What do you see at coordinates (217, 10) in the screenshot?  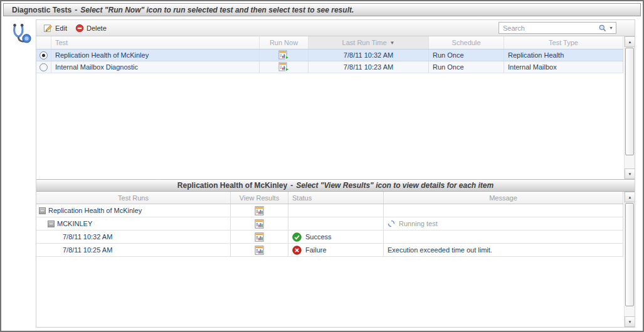 I see `title-hint: Select "Run Now" icon to run selected te…` at bounding box center [217, 10].